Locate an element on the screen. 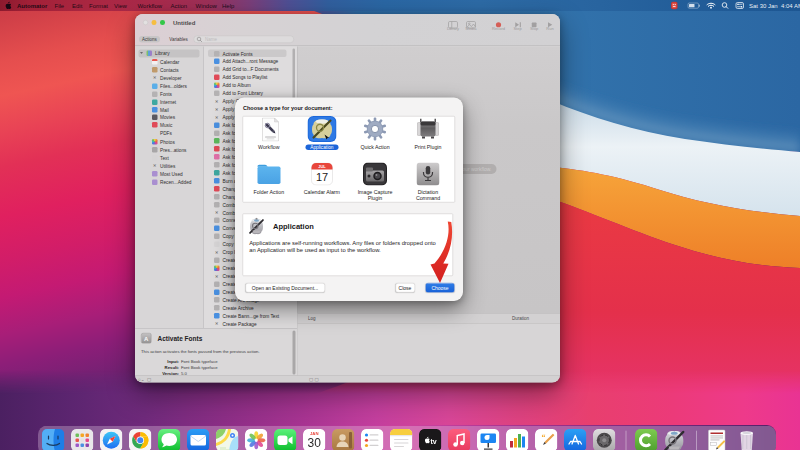 The width and height of the screenshot is (800, 450). svg-text: JUL is located at coordinates (322, 166).